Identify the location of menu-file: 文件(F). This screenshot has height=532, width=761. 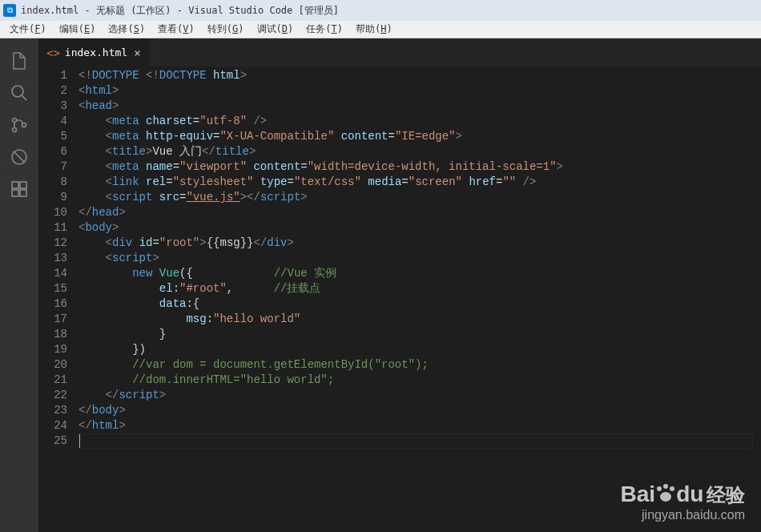
(28, 29).